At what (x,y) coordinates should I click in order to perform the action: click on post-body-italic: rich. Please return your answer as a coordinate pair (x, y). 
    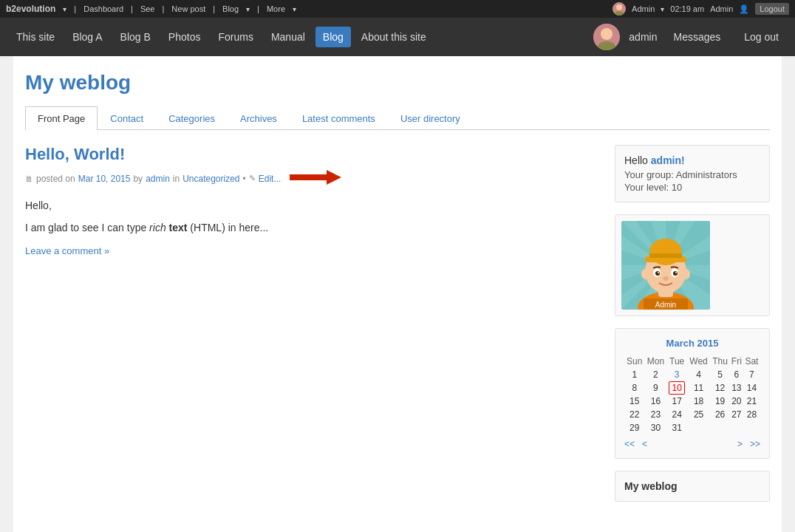
    Looking at the image, I should click on (158, 228).